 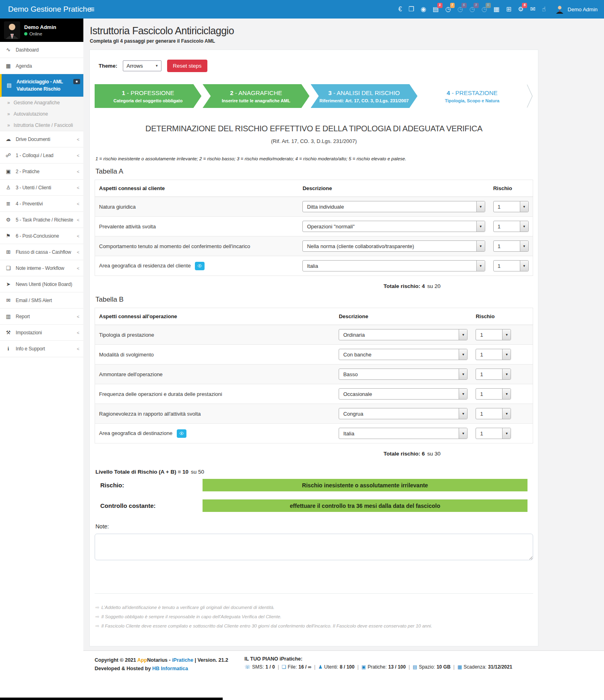 I want to click on stat-utenti: ♟Utenti:8 / 100, so click(x=336, y=667).